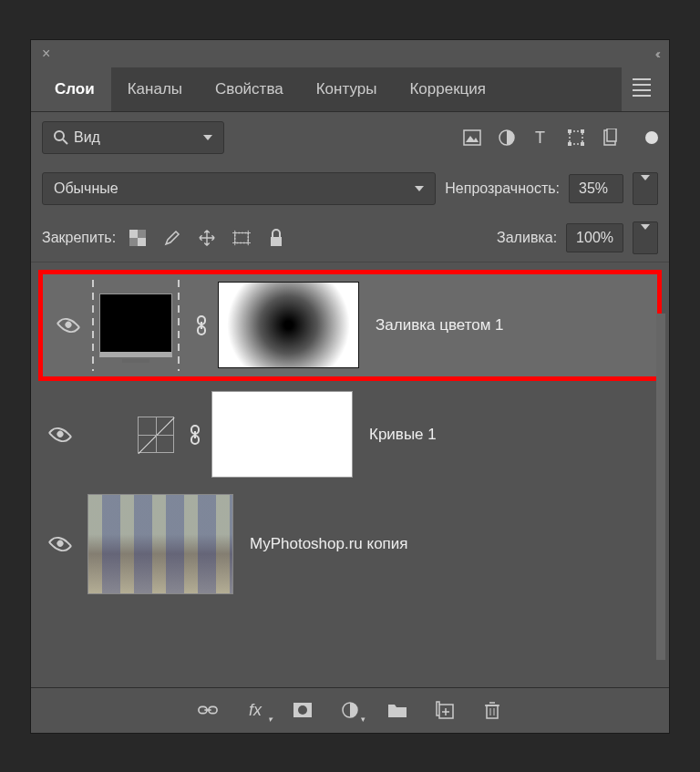  I want to click on layers-bottom-toolbar: fx▾ ▾, so click(350, 710).